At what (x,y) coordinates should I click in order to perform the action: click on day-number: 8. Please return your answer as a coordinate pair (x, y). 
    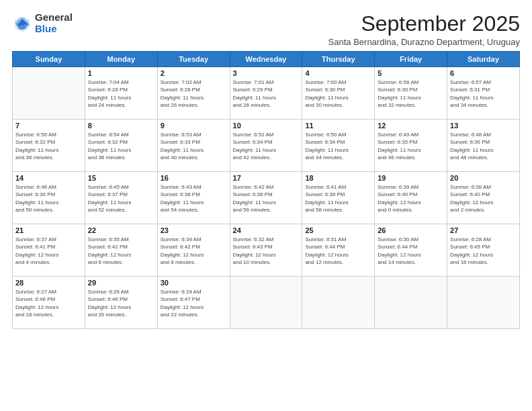
    Looking at the image, I should click on (121, 126).